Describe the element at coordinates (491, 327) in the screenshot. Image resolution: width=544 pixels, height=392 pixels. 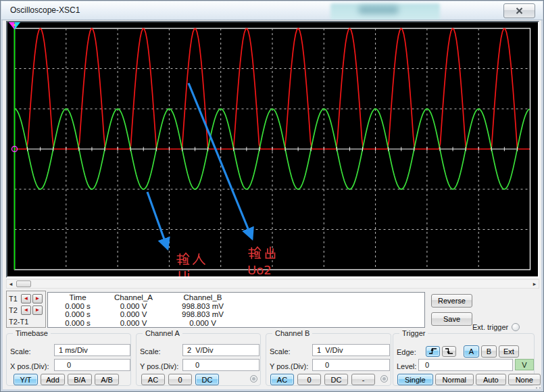
I see `ext-trigger-label: Ext. trigger` at that location.